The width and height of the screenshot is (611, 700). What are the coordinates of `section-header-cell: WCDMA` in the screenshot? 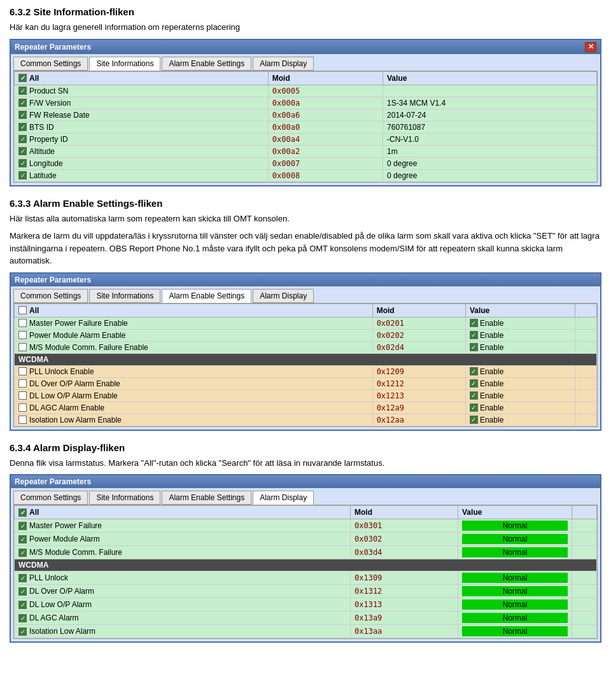 It's located at (306, 359).